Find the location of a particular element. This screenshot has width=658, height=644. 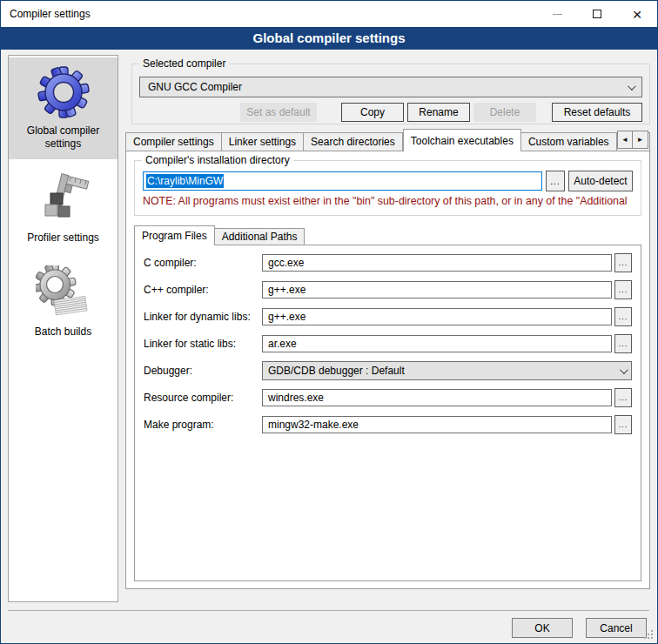

minimize-icon is located at coordinates (557, 14).